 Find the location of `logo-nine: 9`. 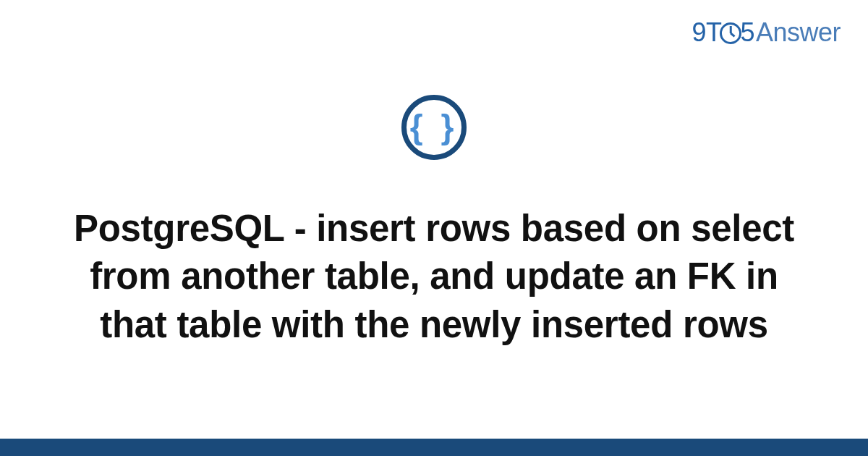

logo-nine: 9 is located at coordinates (699, 32).